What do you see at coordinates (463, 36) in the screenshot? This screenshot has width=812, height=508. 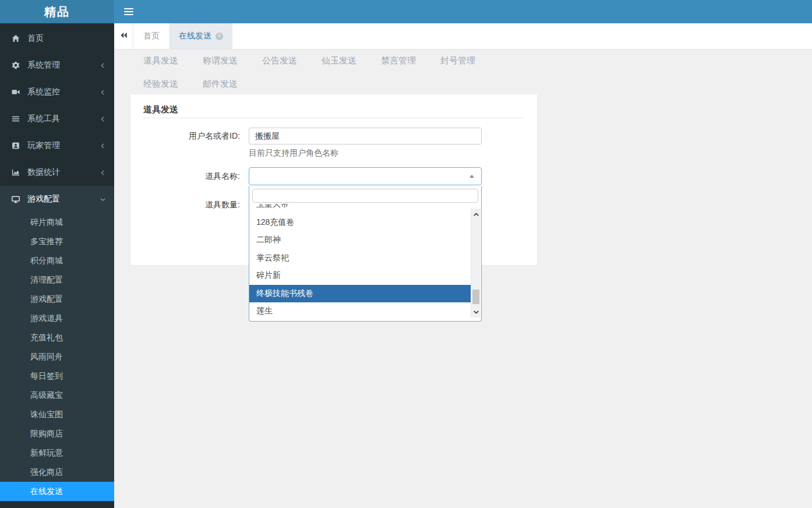 I see `tab-bar: 首页在线发送×` at bounding box center [463, 36].